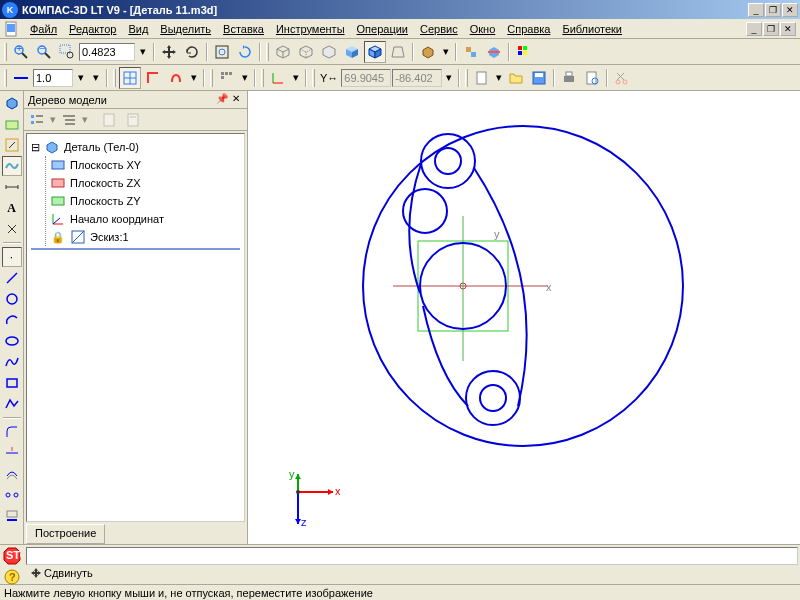 This screenshot has height=600, width=800. What do you see at coordinates (12, 516) in the screenshot?
I see `project-icon` at bounding box center [12, 516].